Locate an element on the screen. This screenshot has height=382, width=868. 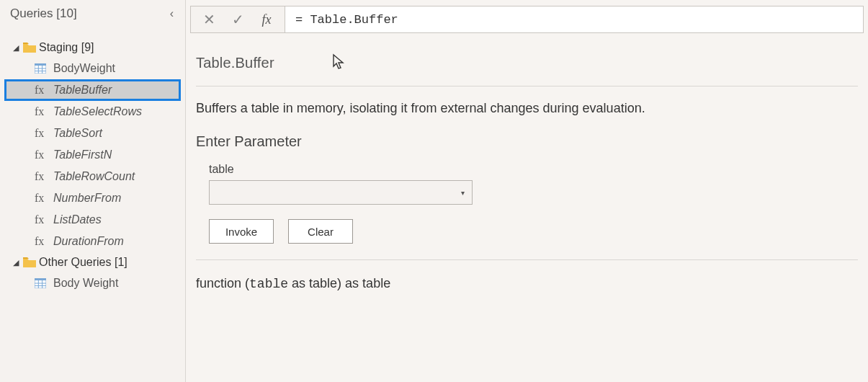
query-item-tablefirstn: fx TableFirstN is located at coordinates (92, 155).